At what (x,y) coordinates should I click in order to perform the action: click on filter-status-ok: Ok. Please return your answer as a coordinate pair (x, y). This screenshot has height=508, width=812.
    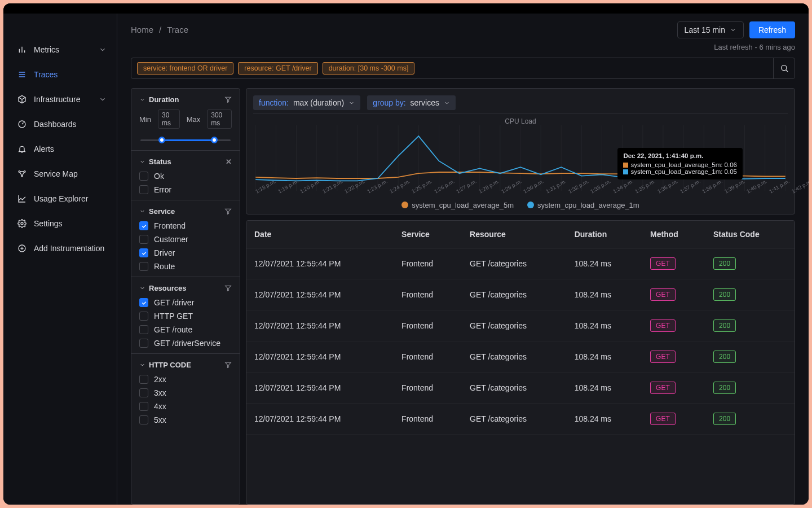
    Looking at the image, I should click on (186, 176).